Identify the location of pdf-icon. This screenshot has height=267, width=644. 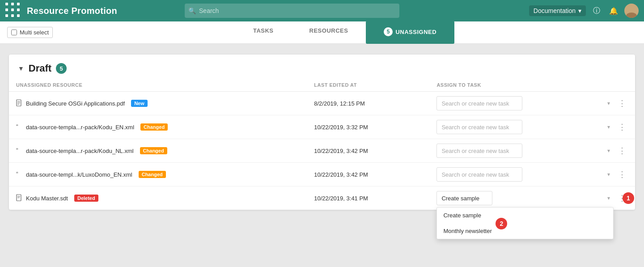
(19, 104).